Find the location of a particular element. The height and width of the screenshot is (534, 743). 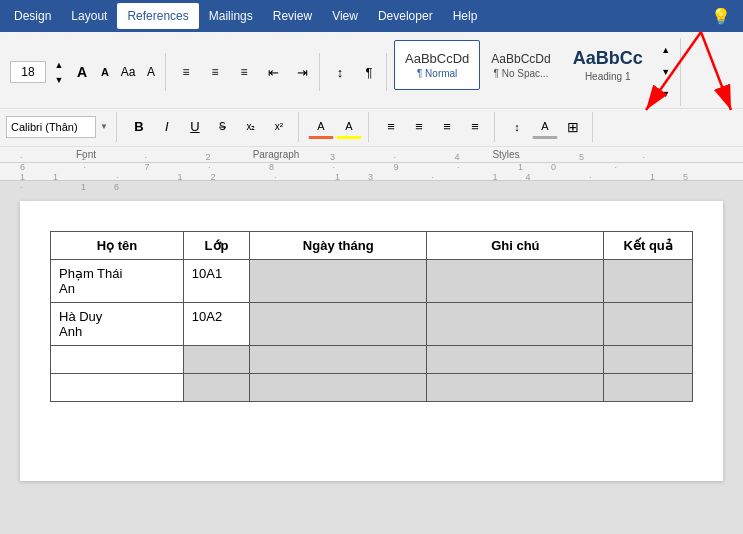

styles-area: AaBbCcDd ¶ Normal AaBbCcDd ¶ No Spac... … is located at coordinates (536, 72).